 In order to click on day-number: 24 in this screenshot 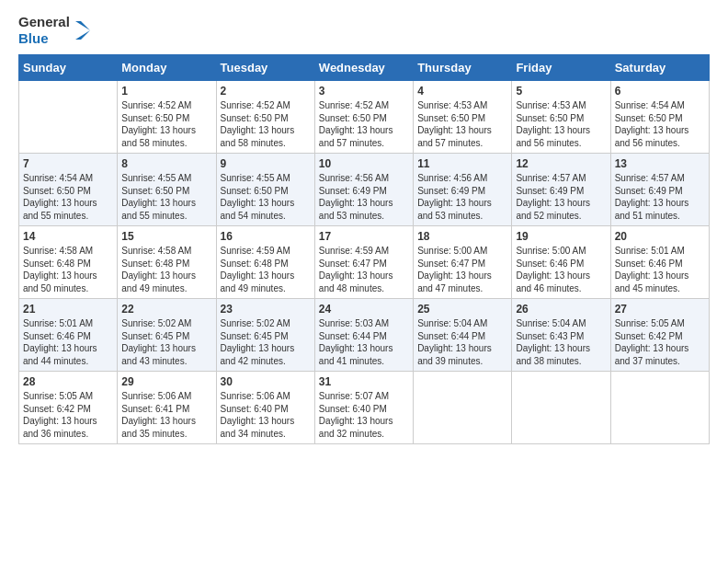, I will do `click(364, 309)`.